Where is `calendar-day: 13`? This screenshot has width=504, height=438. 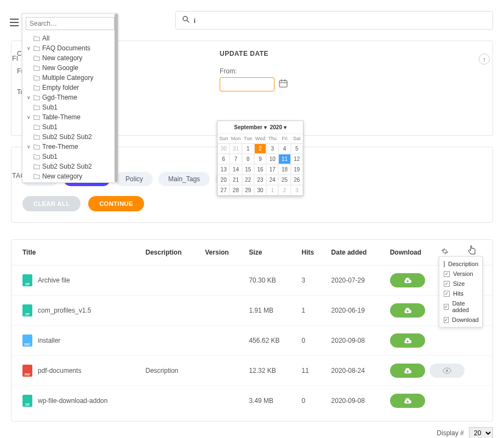 calendar-day: 13 is located at coordinates (224, 170).